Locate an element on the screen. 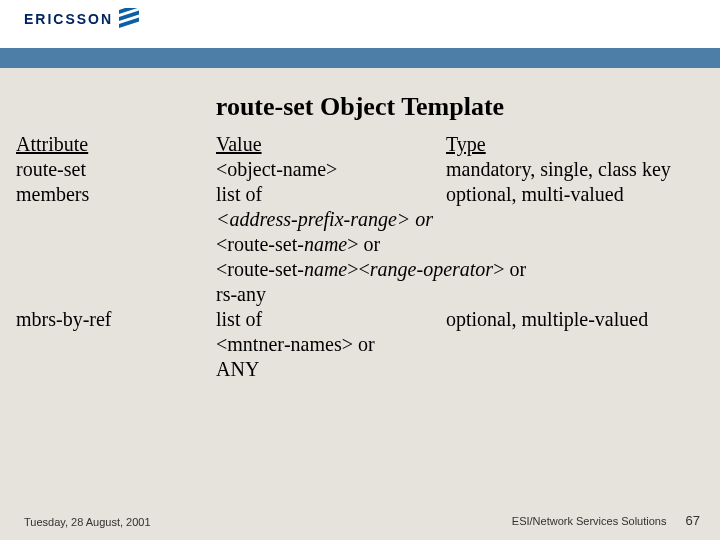  text-segment: - is located at coordinates (288, 344).